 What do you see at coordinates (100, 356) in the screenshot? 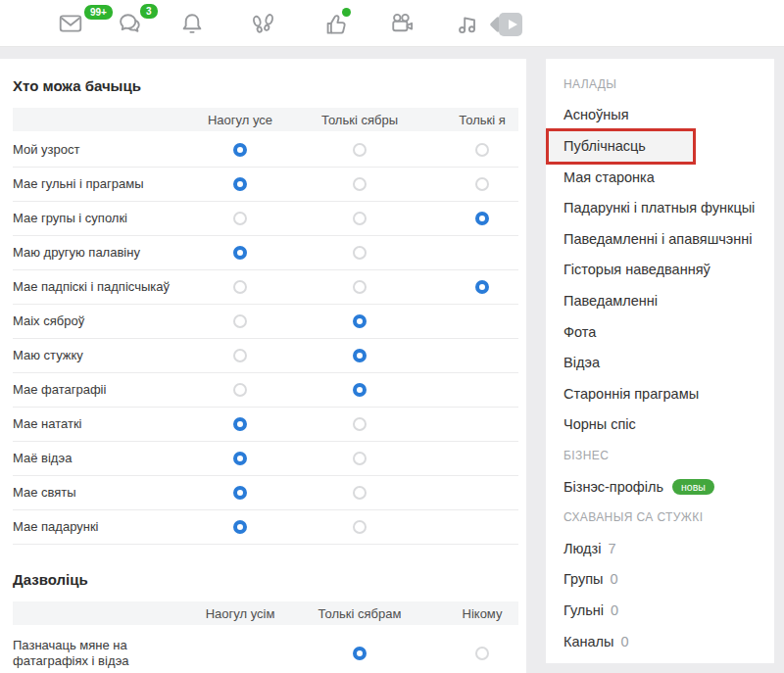
I see `row-label: Маю стужку` at bounding box center [100, 356].